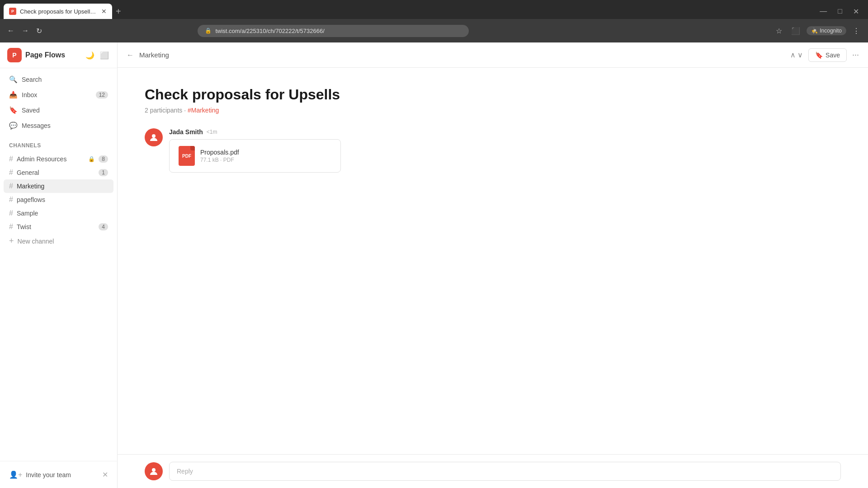  I want to click on invite-icon: 👤+, so click(15, 474).